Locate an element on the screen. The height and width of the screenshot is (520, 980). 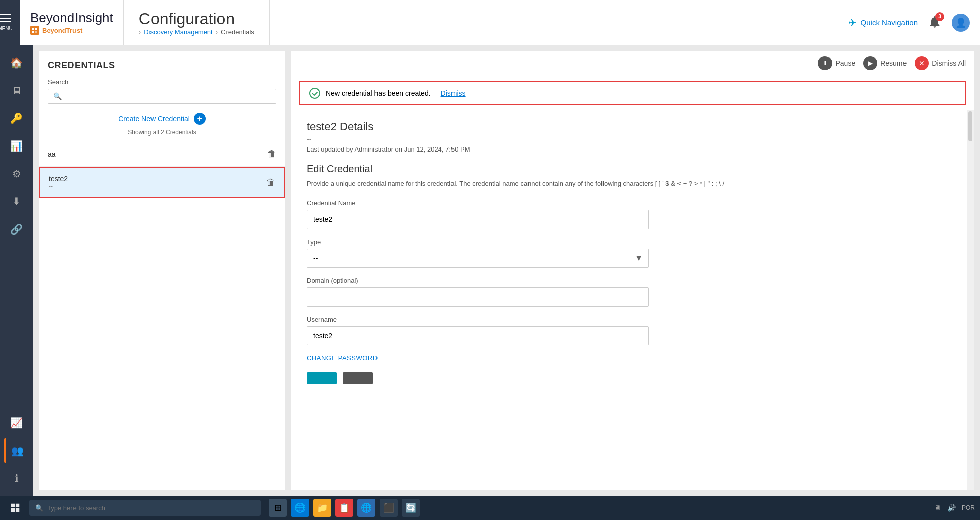
menu-button: MENU is located at coordinates (10, 23).